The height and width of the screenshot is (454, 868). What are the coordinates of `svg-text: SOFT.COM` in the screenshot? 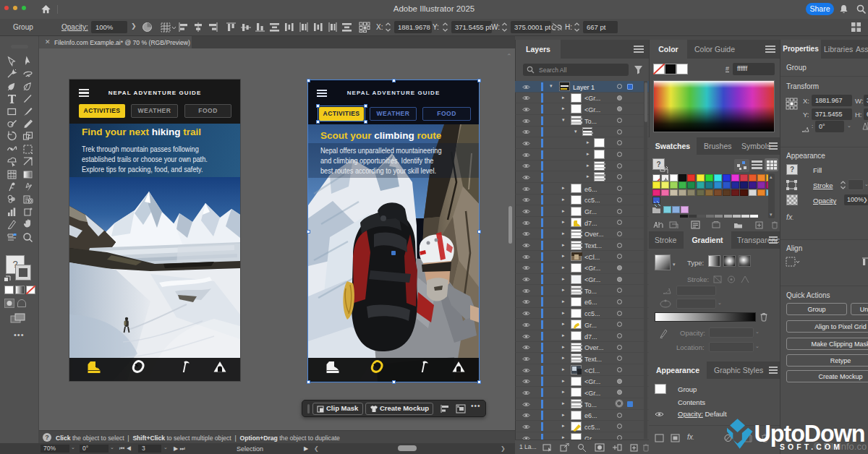 It's located at (812, 447).